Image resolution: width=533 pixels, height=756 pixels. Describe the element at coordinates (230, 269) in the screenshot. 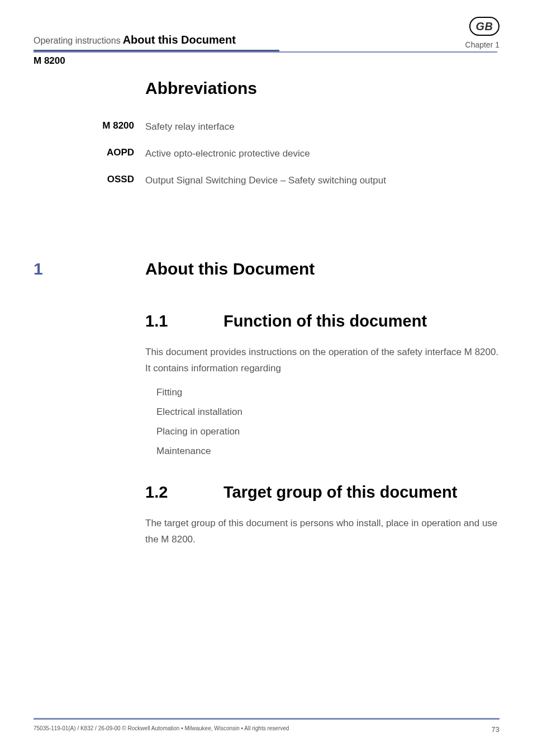

I see `chapter-heading: About this Document` at that location.